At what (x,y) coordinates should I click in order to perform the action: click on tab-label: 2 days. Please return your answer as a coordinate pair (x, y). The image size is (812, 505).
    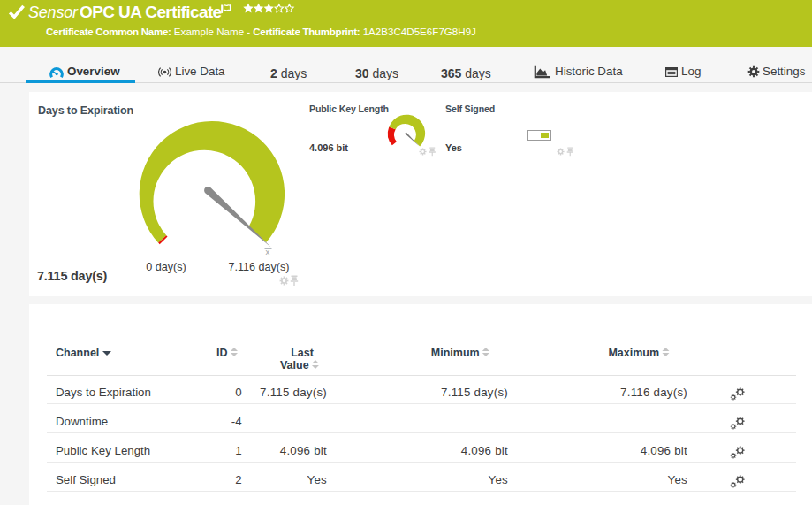
    Looking at the image, I should click on (288, 73).